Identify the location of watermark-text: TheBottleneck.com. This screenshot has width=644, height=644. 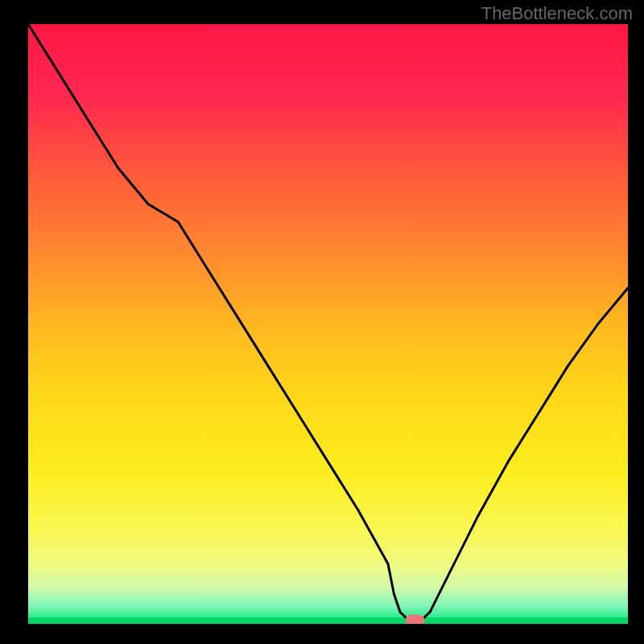
(557, 14).